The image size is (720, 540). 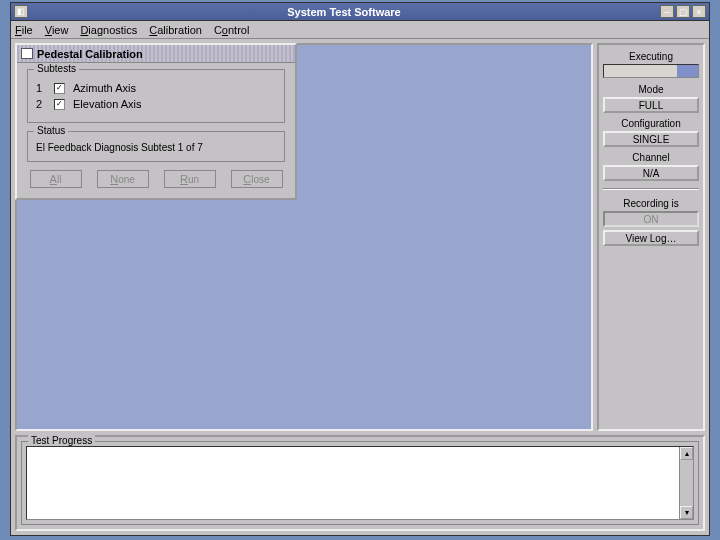 What do you see at coordinates (104, 88) in the screenshot?
I see `subtest-label: Azimuth Axis` at bounding box center [104, 88].